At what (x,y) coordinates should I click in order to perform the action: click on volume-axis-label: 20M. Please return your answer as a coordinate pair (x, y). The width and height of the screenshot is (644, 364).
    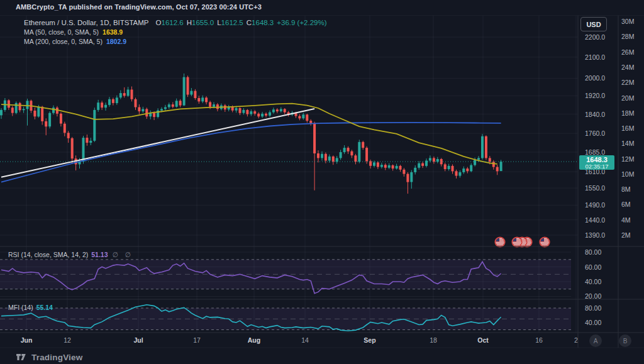
    Looking at the image, I should click on (628, 98).